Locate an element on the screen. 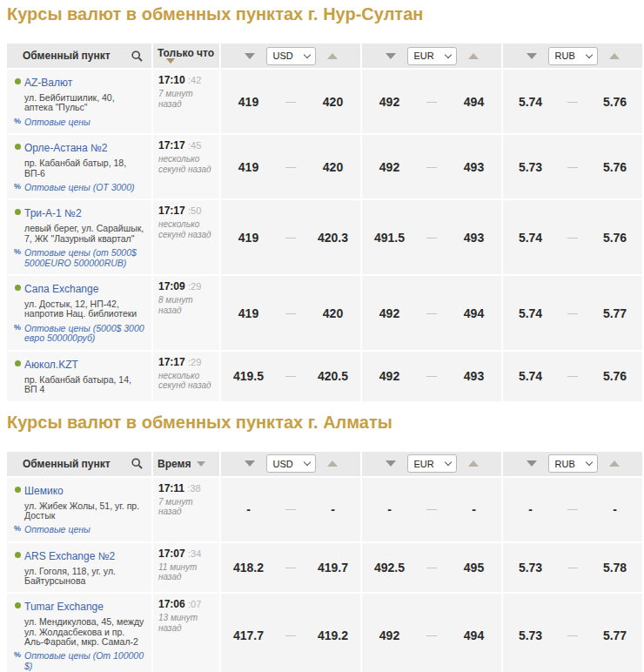 The width and height of the screenshot is (644, 672). time-column-header: Время is located at coordinates (186, 464).